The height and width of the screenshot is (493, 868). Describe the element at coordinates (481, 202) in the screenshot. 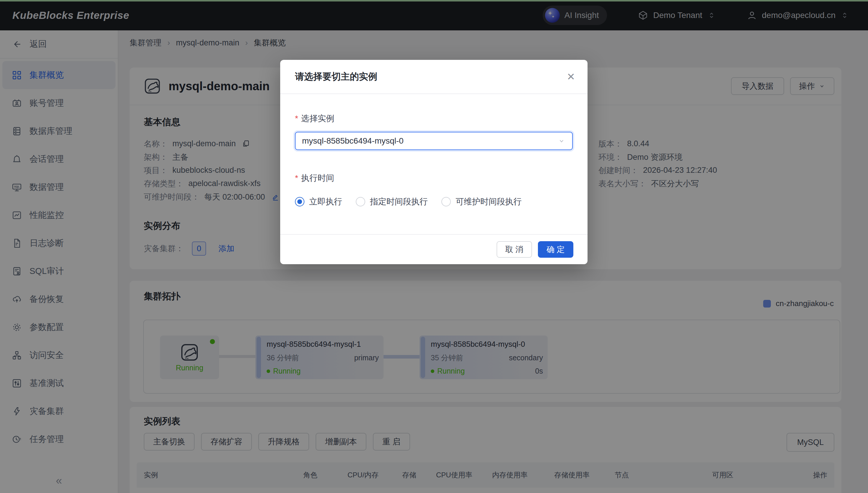

I see `radio-maintenance-window: 可维护时间段执行` at that location.